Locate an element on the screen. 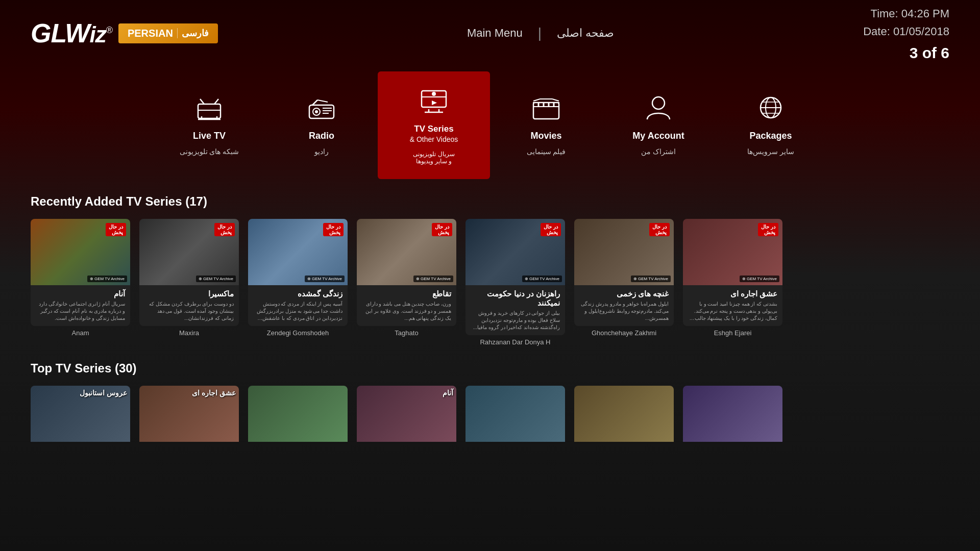  top-series-cards: عروس استانبول عشق اجاره ای آنام is located at coordinates (490, 414).